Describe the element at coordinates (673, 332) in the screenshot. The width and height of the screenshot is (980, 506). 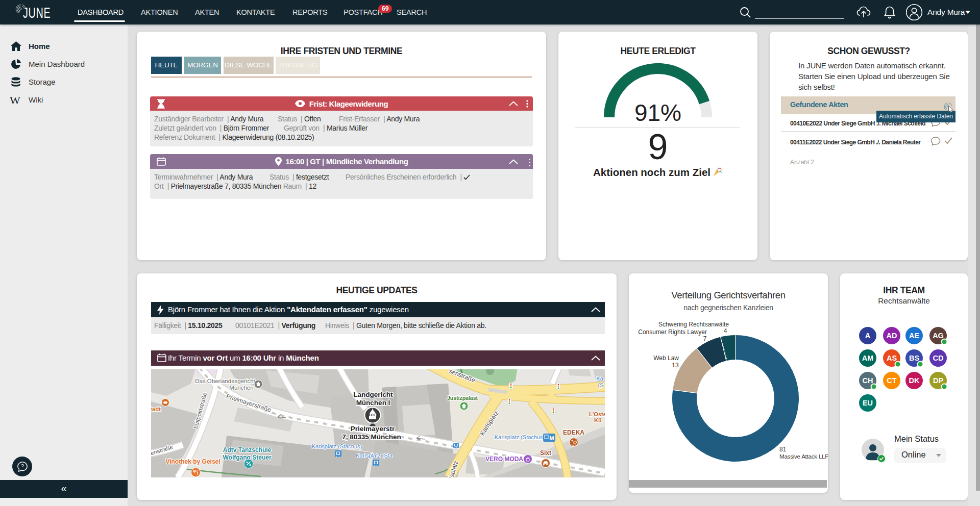
I see `svg-text: Consumer Rights Lawyer` at that location.